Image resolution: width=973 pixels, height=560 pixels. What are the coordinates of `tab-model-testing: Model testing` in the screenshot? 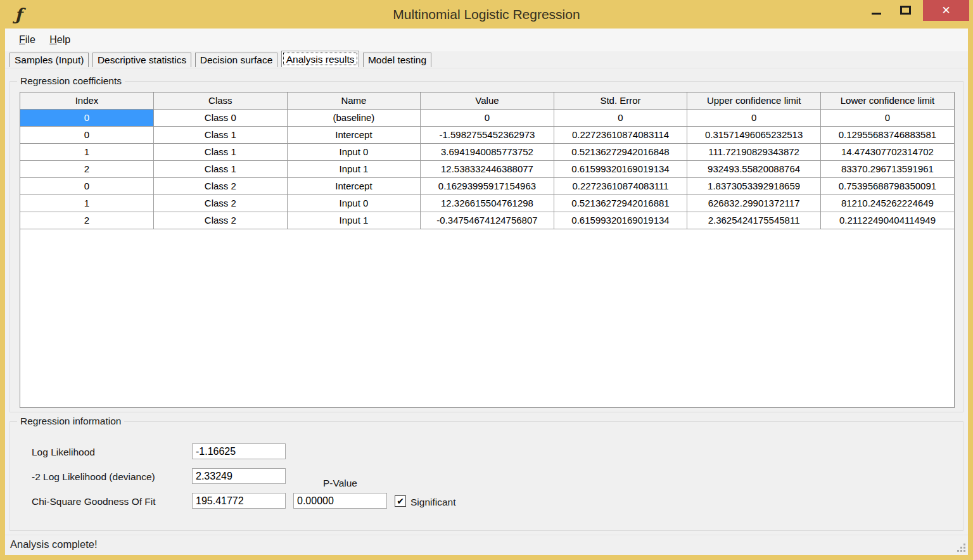 It's located at (397, 60).